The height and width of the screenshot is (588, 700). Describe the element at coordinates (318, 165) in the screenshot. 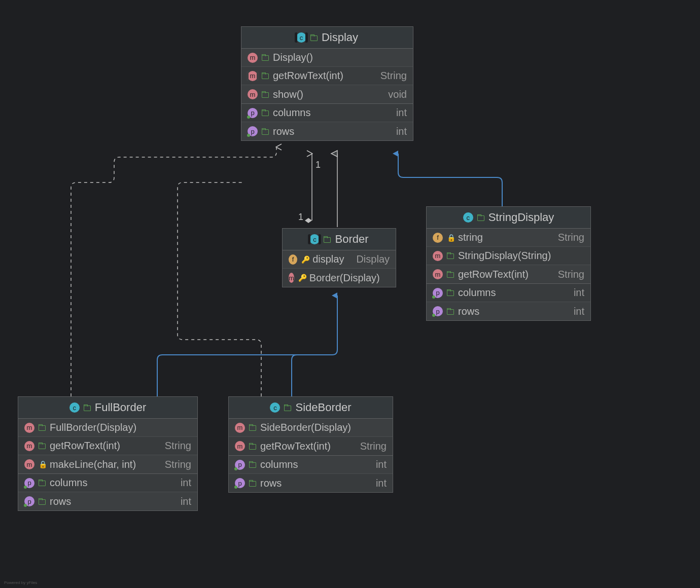

I see `aggregation-label-top: 1` at that location.